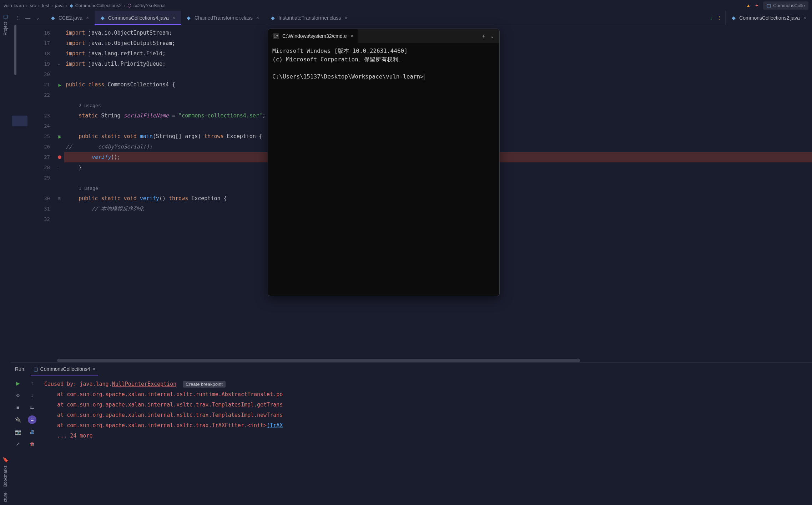 The height and width of the screenshot is (505, 812). What do you see at coordinates (41, 74) in the screenshot?
I see `line-number: 20` at bounding box center [41, 74].